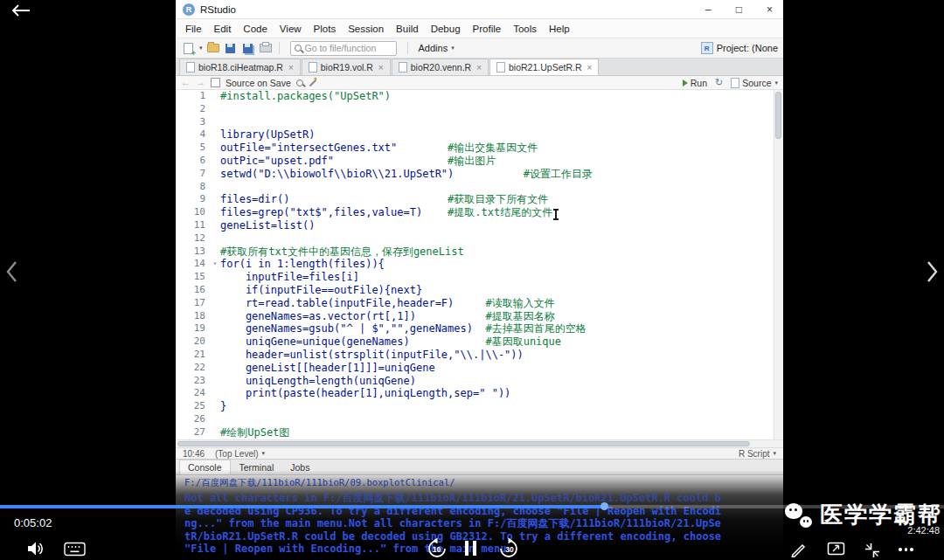 This screenshot has width=944, height=560. I want to click on editor-tab-bioR21.UpSetR.R: bioR21.UpSetR.R×, so click(544, 66).